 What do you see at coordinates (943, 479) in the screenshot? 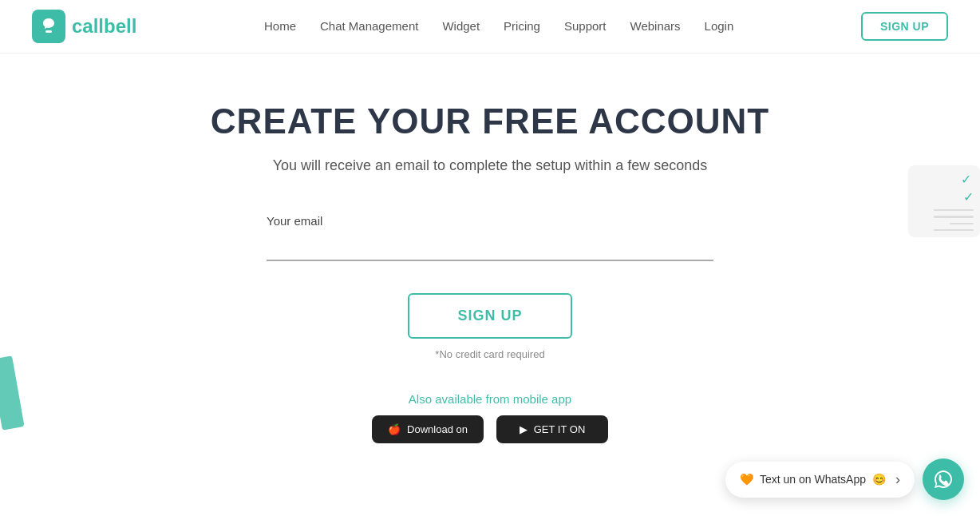
I see `whatsapp-icon-button` at bounding box center [943, 479].